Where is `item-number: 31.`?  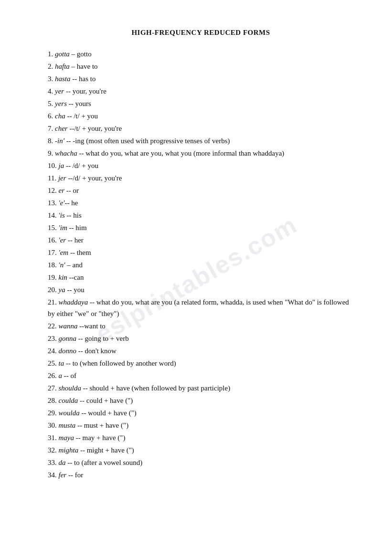 item-number: 31. is located at coordinates (53, 438).